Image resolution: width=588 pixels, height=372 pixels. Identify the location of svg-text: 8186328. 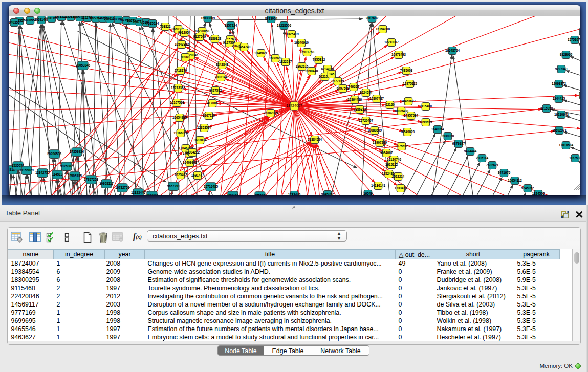
(215, 39).